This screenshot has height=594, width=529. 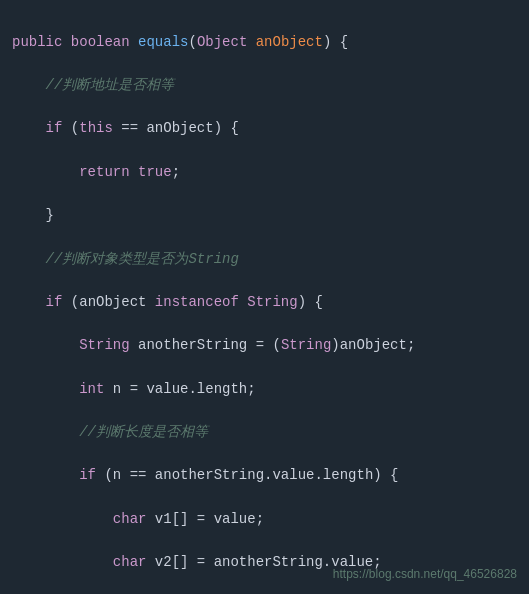 What do you see at coordinates (425, 574) in the screenshot?
I see `watermark: https://blog.csdn.net/qq_46526828` at bounding box center [425, 574].